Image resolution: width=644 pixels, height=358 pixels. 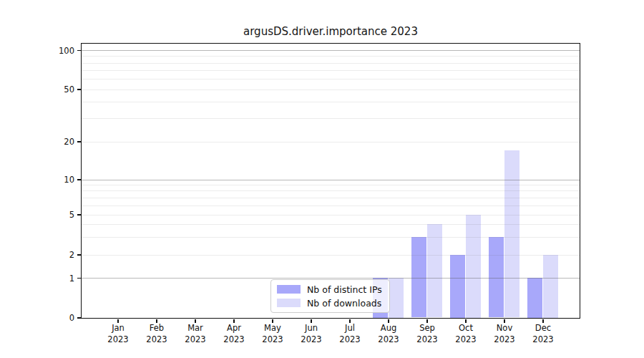 I want to click on y-tick-label: 100, so click(x=52, y=51).